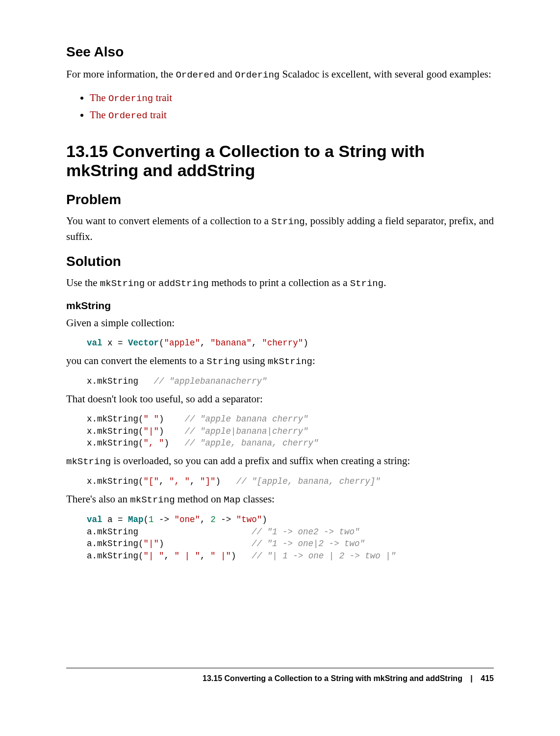  Describe the element at coordinates (195, 75) in the screenshot. I see `code-ordered: Ordered` at that location.